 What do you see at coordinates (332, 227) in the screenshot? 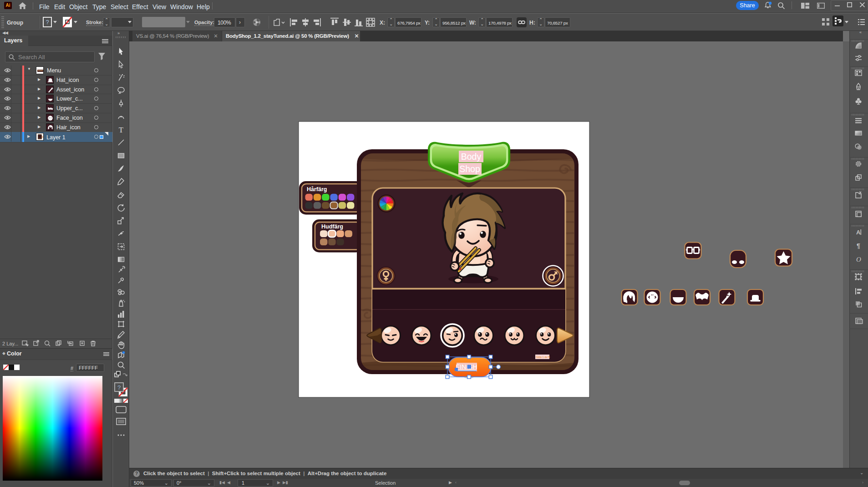
I see `svg-text: Hudfärg` at bounding box center [332, 227].